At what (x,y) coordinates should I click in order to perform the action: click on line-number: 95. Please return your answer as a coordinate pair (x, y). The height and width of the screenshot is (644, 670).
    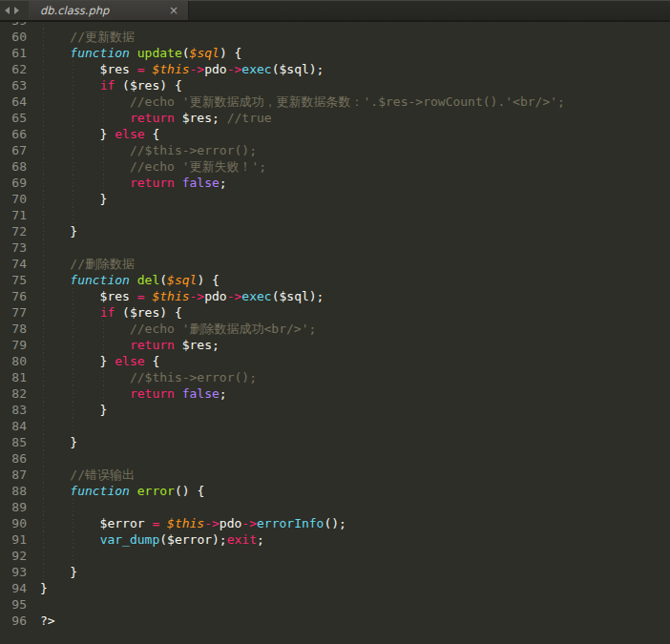
    Looking at the image, I should click on (13, 605).